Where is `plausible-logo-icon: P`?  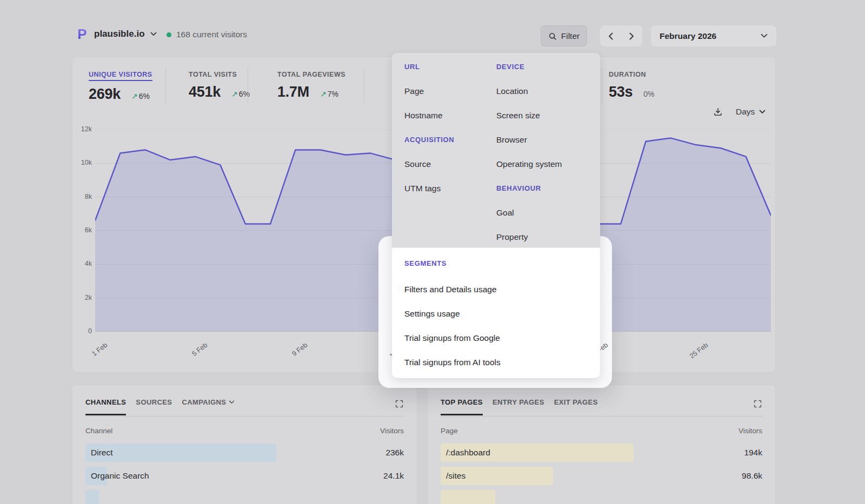
plausible-logo-icon: P is located at coordinates (82, 34).